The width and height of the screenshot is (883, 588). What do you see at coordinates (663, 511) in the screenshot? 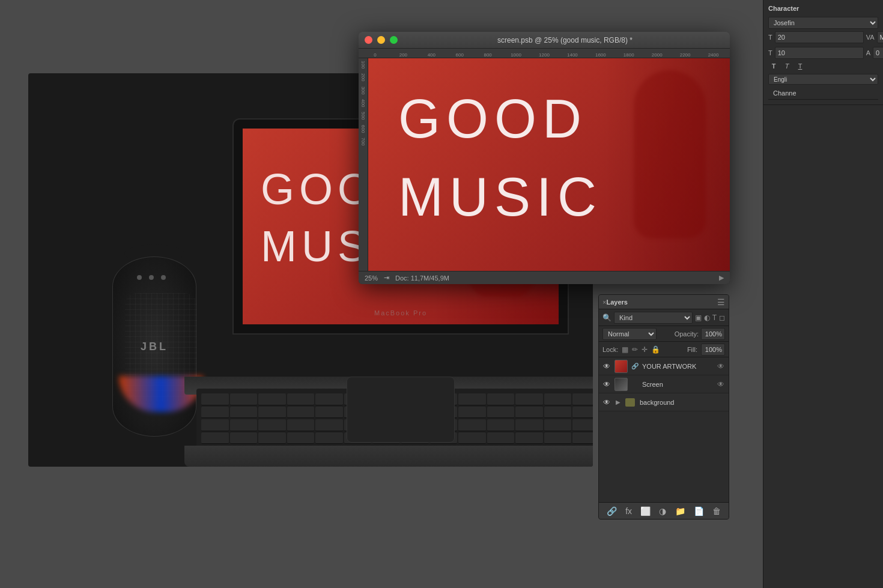
I see `add-adjustment-button: ◑` at bounding box center [663, 511].